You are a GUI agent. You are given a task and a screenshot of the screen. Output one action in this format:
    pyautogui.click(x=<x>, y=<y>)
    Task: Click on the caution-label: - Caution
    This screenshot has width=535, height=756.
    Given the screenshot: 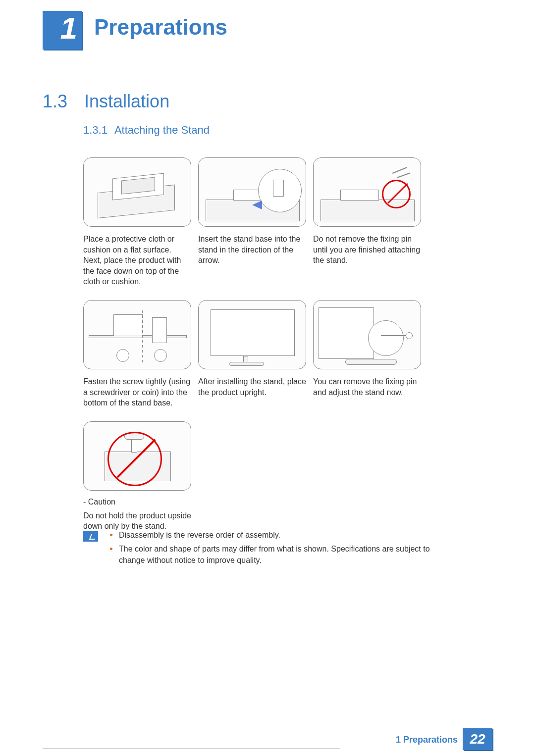 What is the action you would take?
    pyautogui.click(x=137, y=502)
    